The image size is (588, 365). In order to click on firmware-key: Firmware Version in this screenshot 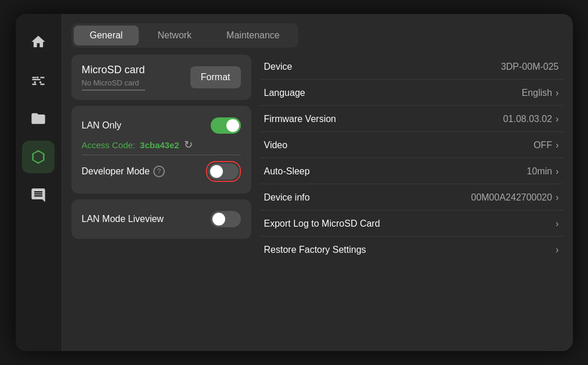, I will do `click(300, 119)`.